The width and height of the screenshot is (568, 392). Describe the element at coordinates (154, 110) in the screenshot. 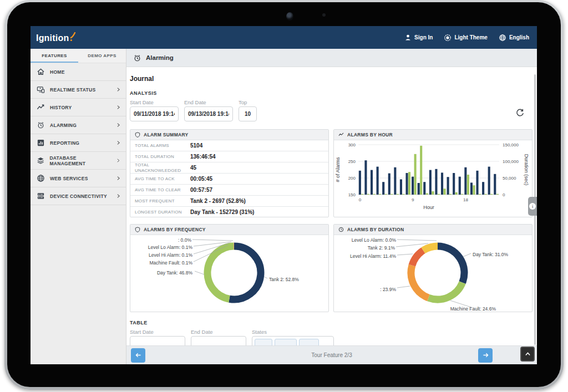

I see `start-date-field: Start Date` at that location.